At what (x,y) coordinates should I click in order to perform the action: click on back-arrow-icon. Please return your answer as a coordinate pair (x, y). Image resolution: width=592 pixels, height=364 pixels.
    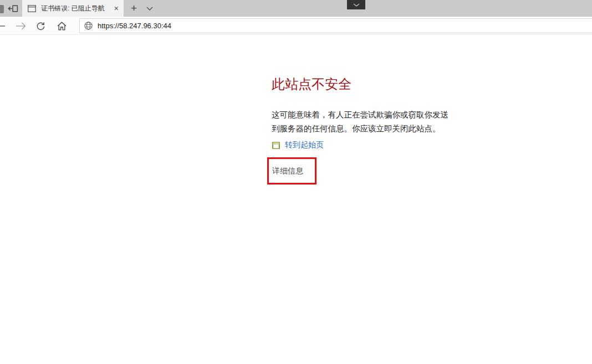
    Looking at the image, I should click on (3, 26).